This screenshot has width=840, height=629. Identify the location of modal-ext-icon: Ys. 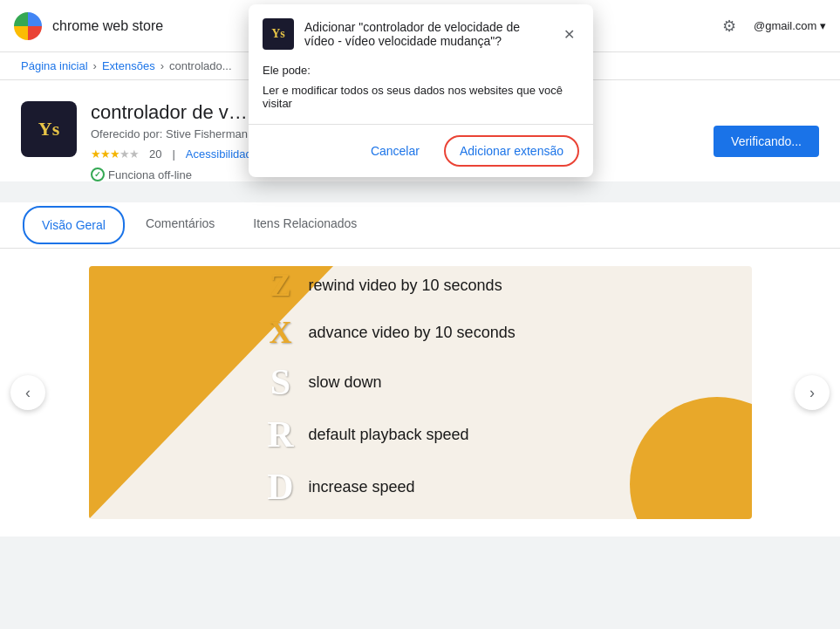
(278, 34).